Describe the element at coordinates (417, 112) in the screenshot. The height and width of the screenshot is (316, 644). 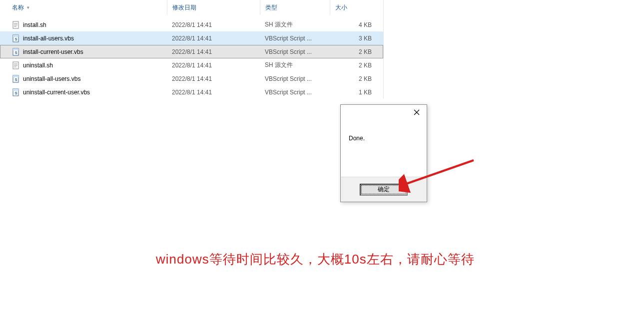
I see `close-icon` at that location.